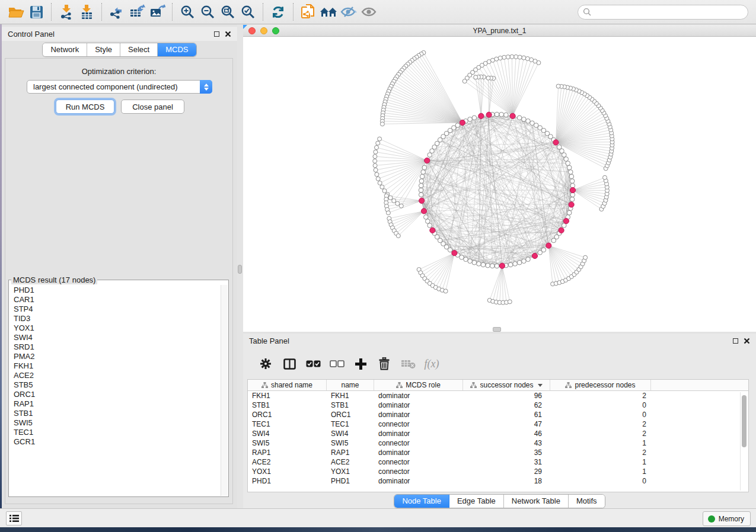 Image resolution: width=756 pixels, height=532 pixels. I want to click on tab-network: Network, so click(65, 50).